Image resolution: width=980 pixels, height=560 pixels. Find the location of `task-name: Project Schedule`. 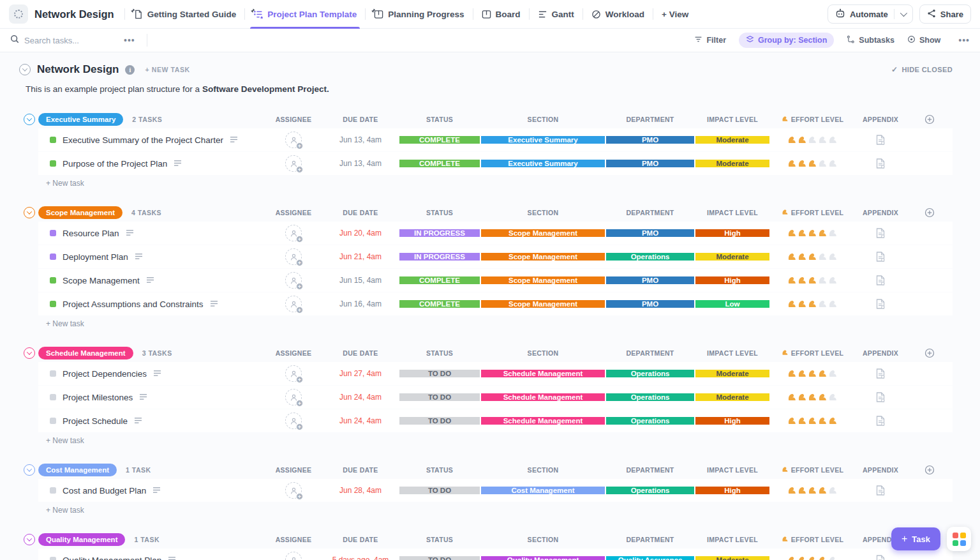

task-name: Project Schedule is located at coordinates (95, 421).